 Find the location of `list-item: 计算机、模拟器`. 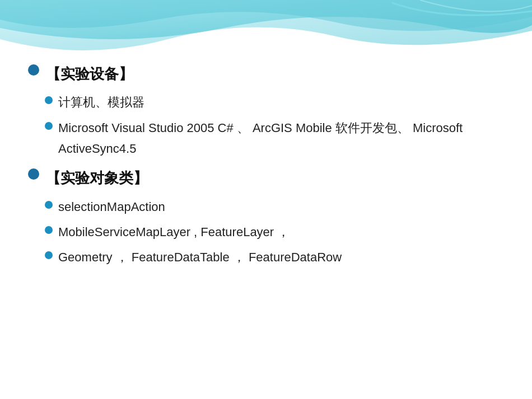

list-item: 计算机、模拟器 is located at coordinates (274, 103).